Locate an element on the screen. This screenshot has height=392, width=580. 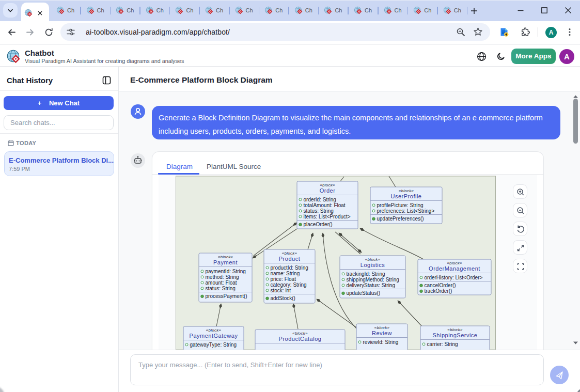
svg-text: orderHistory: List<Order> is located at coordinates (453, 278).